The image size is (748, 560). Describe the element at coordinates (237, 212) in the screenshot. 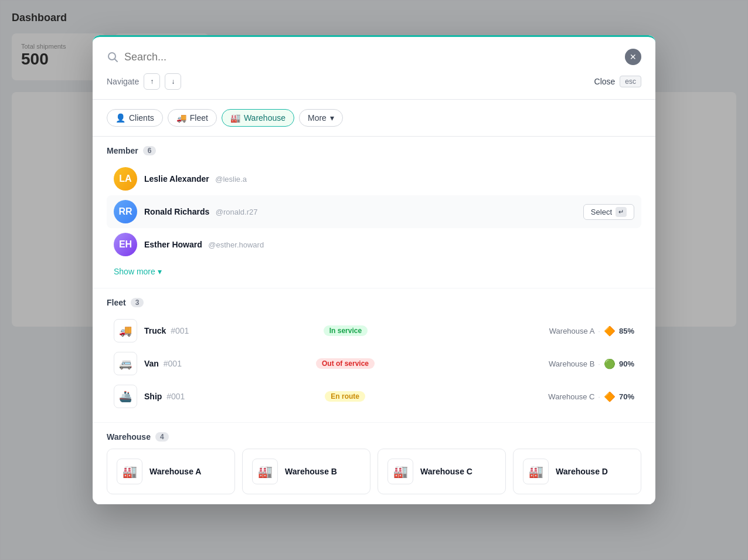

I see `member-handle: @ronald.r27` at that location.